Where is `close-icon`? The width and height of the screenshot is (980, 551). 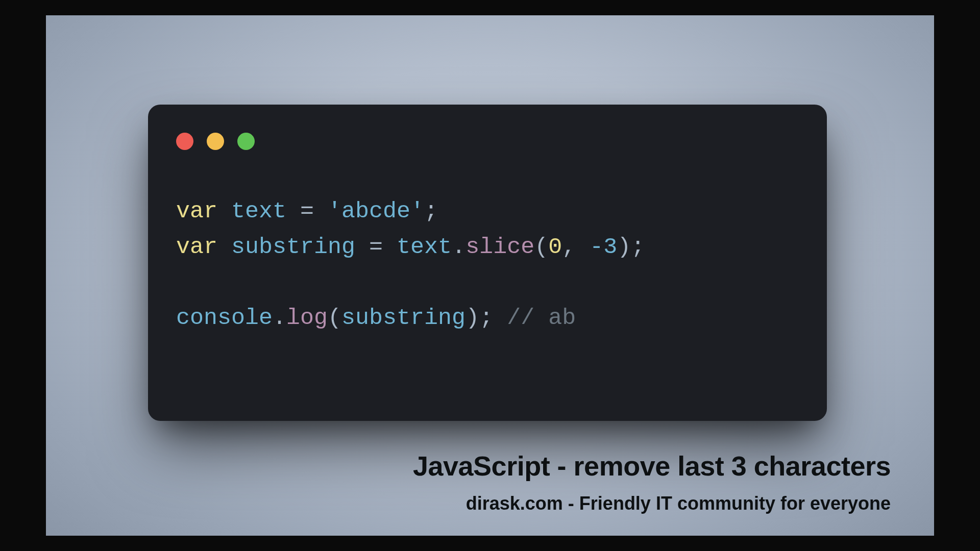
close-icon is located at coordinates (185, 141).